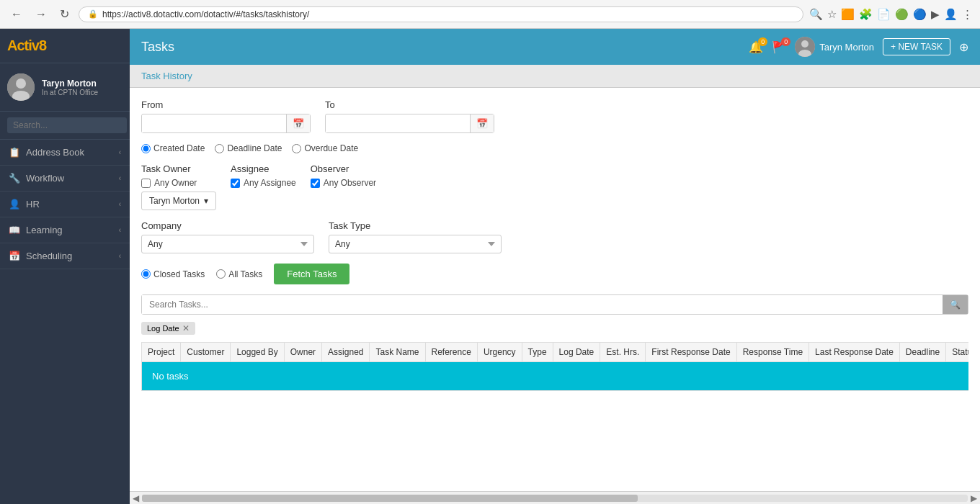 The image size is (980, 504). What do you see at coordinates (65, 153) in the screenshot?
I see `sidebar-item-address-book: 📋 Address Book ‹` at bounding box center [65, 153].